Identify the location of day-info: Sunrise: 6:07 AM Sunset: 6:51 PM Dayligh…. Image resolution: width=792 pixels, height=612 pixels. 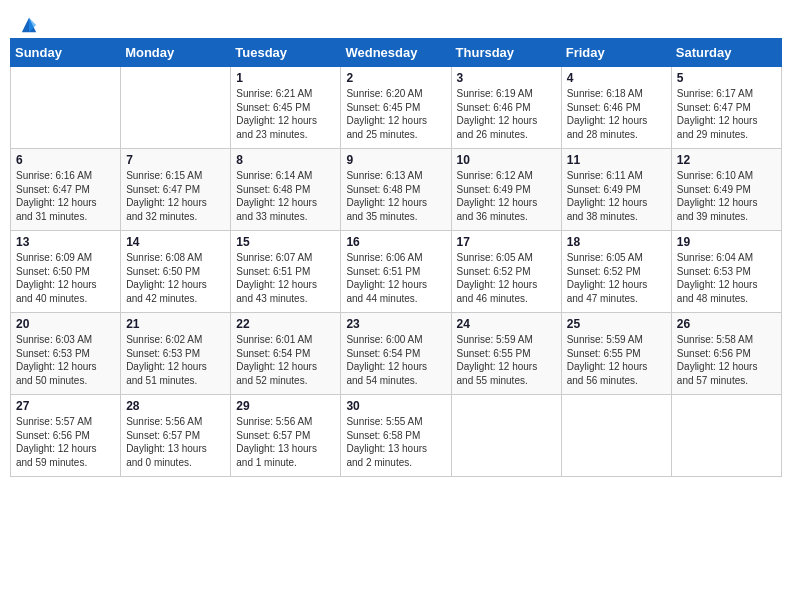
(286, 278).